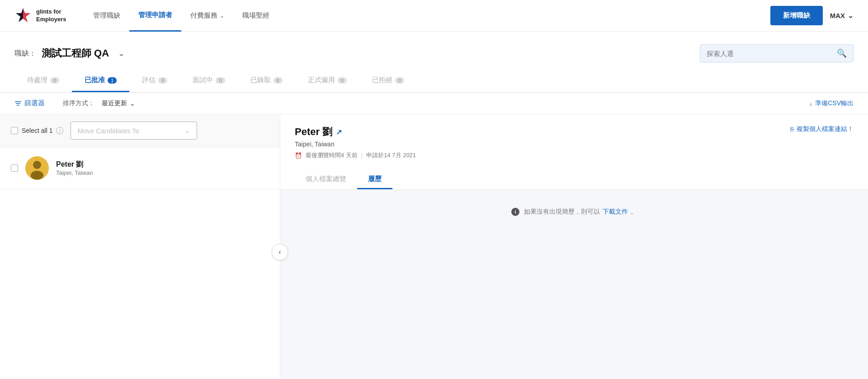  I want to click on sort-chevron-icon: ⌄, so click(132, 103).